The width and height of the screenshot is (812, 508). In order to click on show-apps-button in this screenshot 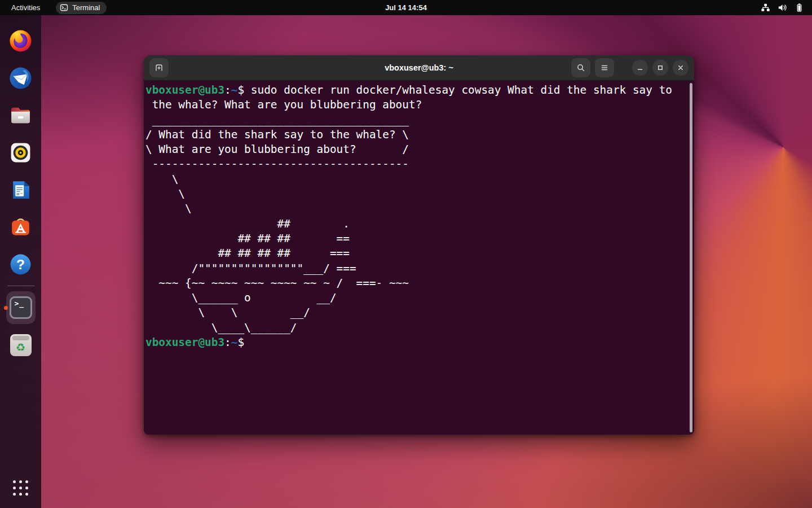, I will do `click(20, 488)`.